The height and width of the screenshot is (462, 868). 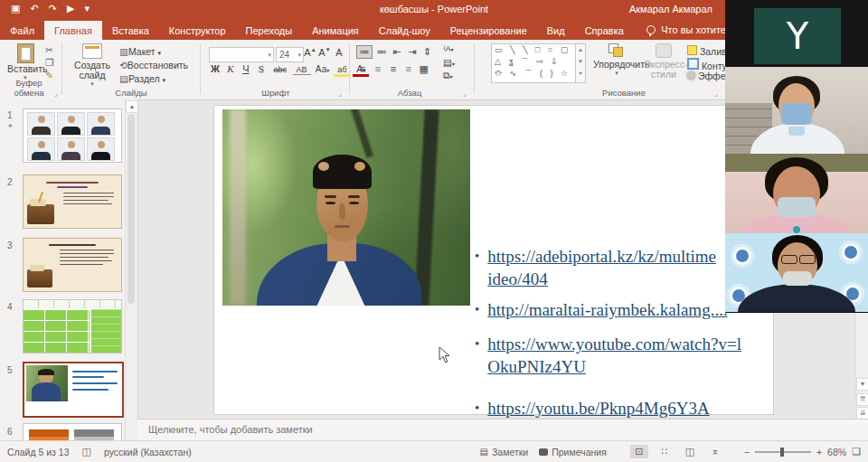 I want to click on clipboard-dialog-launcher: ⌟, so click(x=56, y=94).